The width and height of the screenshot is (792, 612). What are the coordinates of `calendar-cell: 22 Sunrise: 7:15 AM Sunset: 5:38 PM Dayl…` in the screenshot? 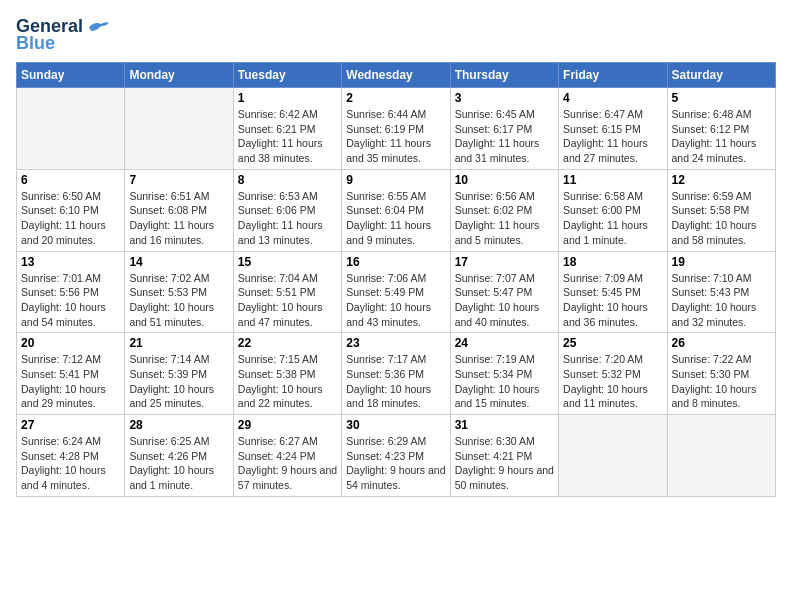 It's located at (287, 374).